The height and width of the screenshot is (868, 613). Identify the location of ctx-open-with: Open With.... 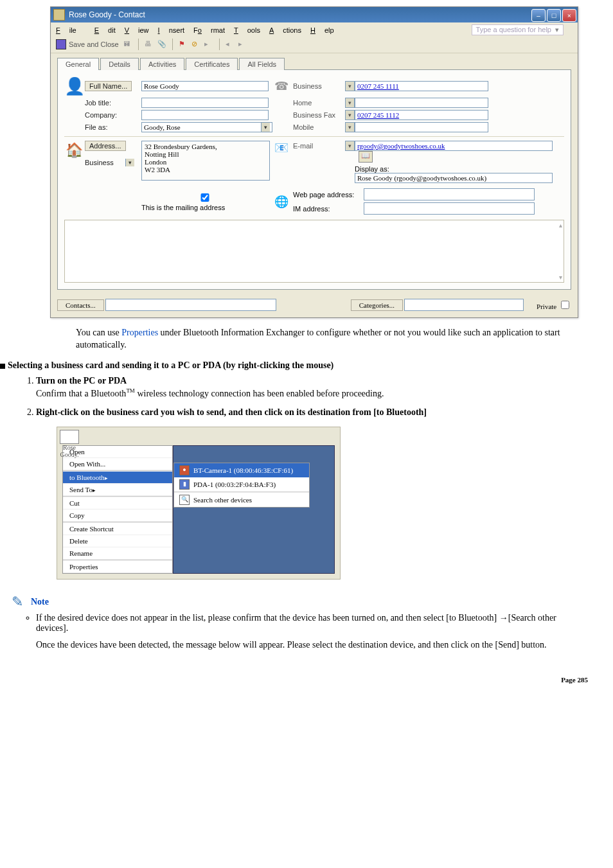
(118, 464).